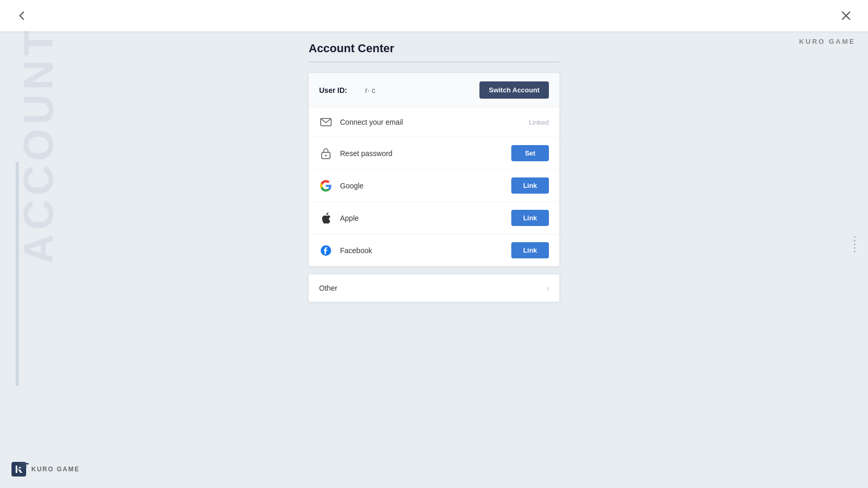 This screenshot has width=868, height=488. What do you see at coordinates (434, 16) in the screenshot?
I see `top-bar` at bounding box center [434, 16].